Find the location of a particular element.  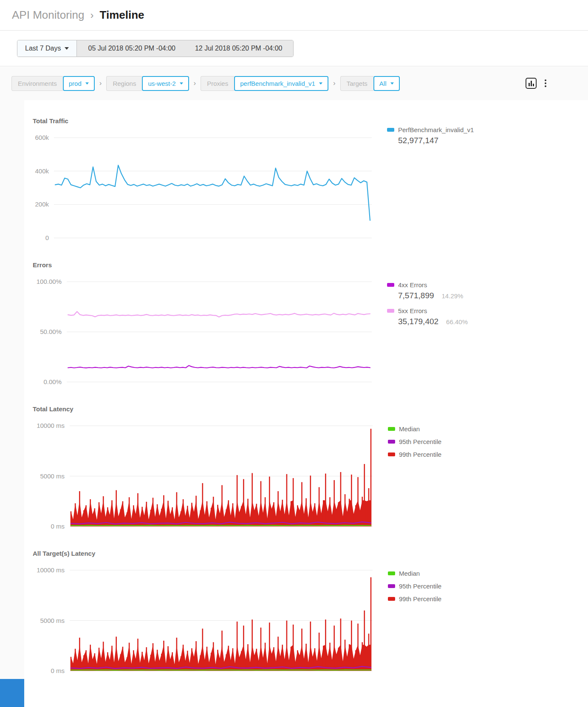

legend-percent-value: 66.40% is located at coordinates (457, 322).